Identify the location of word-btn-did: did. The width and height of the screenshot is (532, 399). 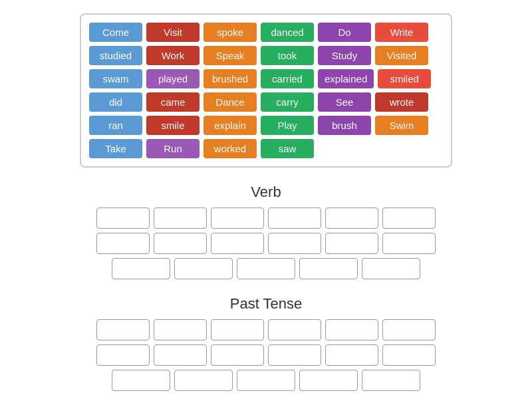
(116, 102).